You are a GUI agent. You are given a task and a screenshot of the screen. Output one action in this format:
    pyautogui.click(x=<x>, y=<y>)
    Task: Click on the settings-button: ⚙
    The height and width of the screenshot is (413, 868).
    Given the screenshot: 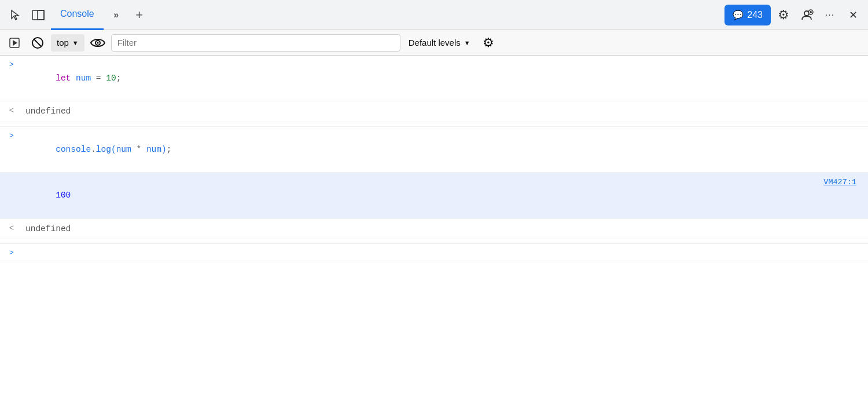 What is the action you would take?
    pyautogui.click(x=784, y=15)
    